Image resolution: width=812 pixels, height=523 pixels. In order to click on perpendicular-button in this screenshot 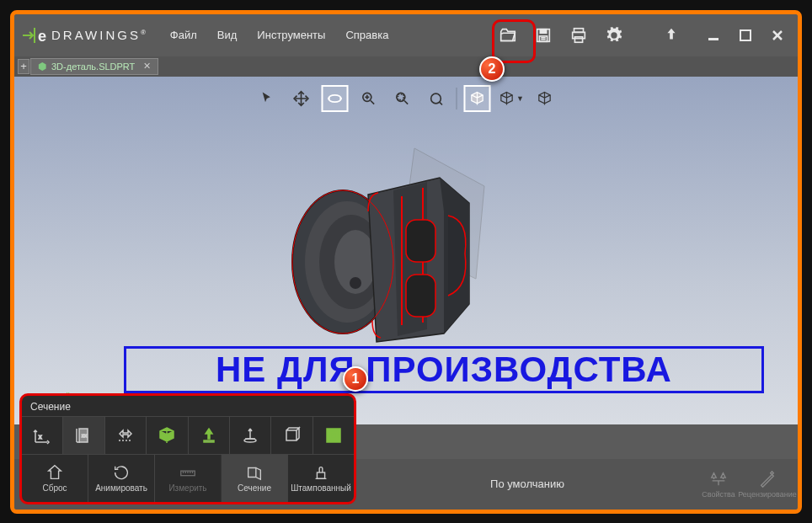, I will do `click(251, 435)`.